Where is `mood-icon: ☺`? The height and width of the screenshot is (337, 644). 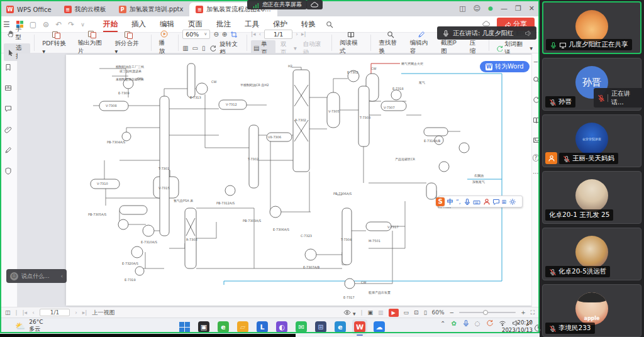 mood-icon: ☺ is located at coordinates (477, 9).